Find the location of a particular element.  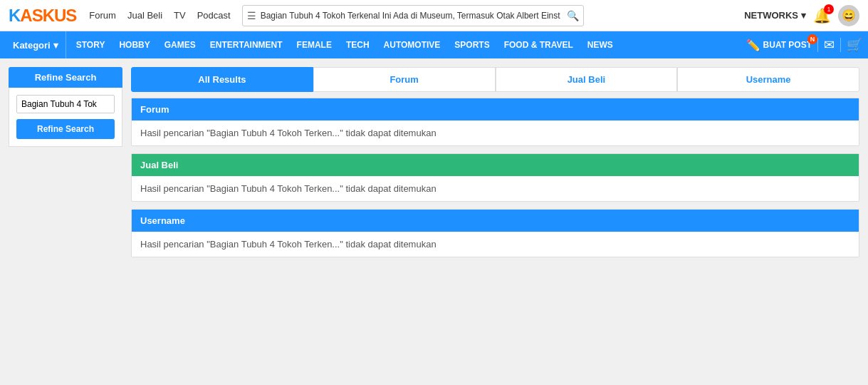

cat-games: GAMES is located at coordinates (180, 45).